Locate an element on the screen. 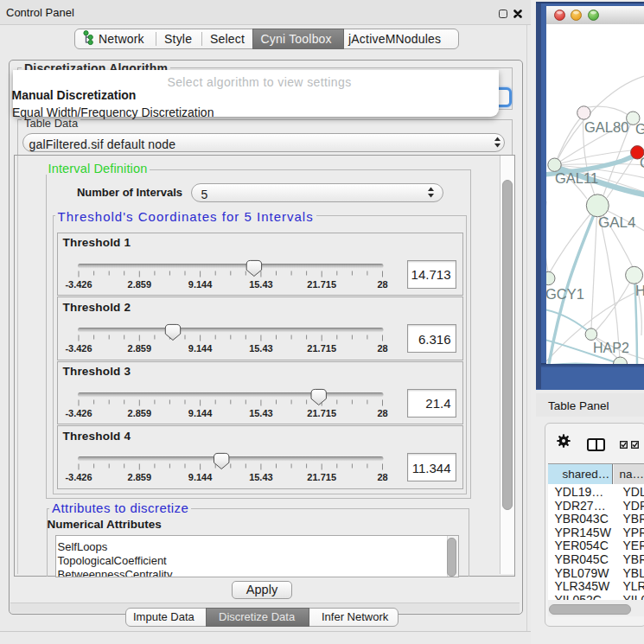  svg-text: GCY1 is located at coordinates (565, 293).